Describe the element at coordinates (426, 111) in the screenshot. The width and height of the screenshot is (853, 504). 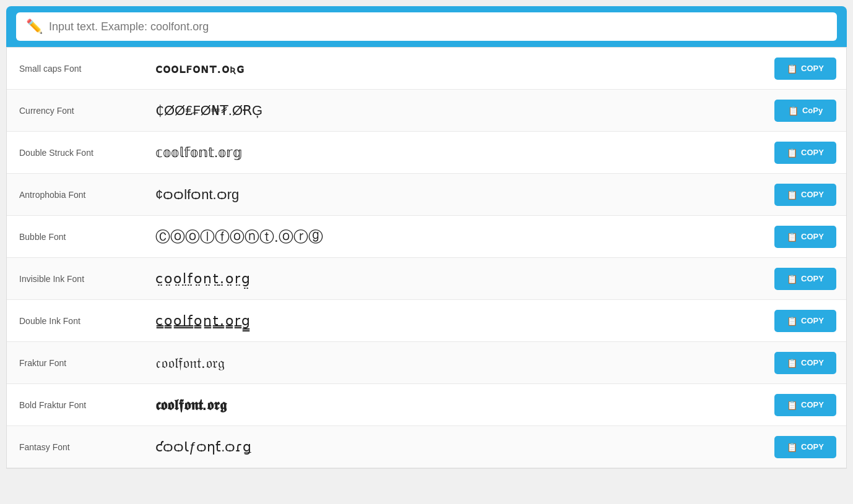
I see `table-row: Currency Font₵ØØ₤₣Ø₦₮.ØɌĢ📋CoPy` at that location.